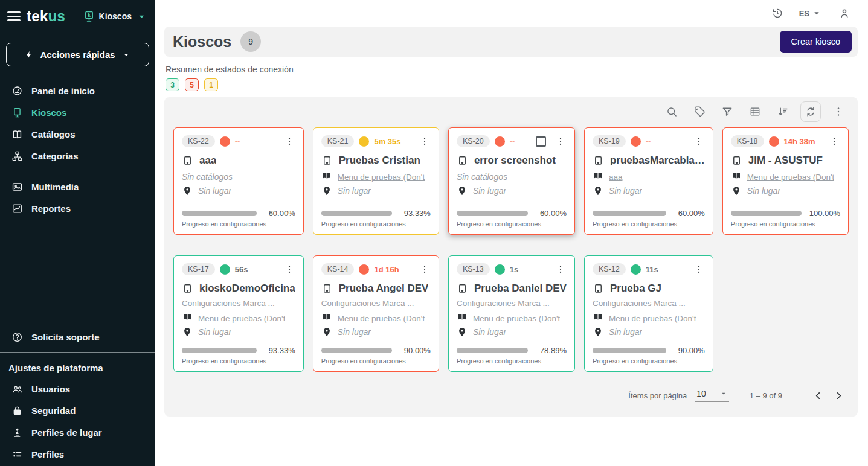 This screenshot has width=868, height=466. Describe the element at coordinates (512, 289) in the screenshot. I see `card-title-row: Prueba Daniel DEV` at that location.